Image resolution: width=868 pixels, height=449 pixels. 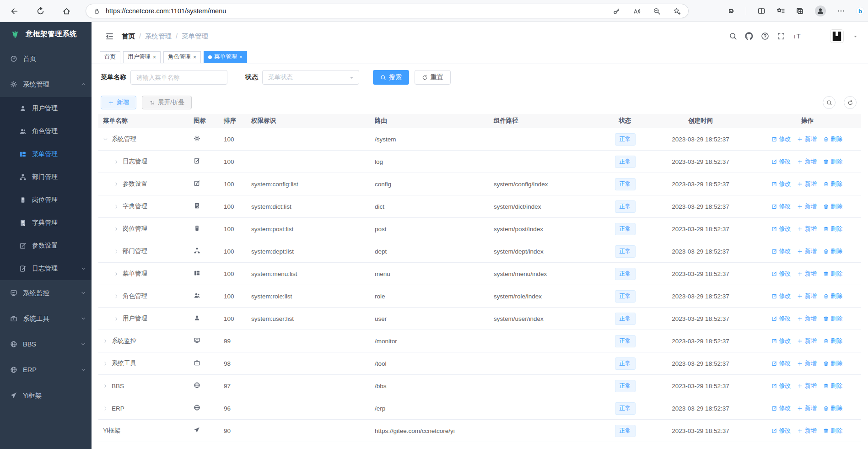 I want to click on font-size-icon: TT, so click(x=797, y=36).